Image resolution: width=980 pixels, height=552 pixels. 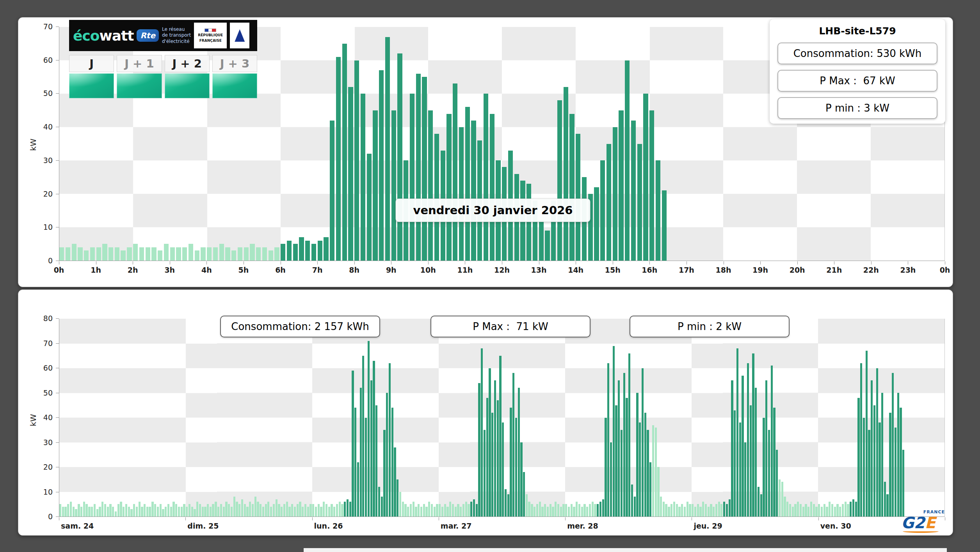 What do you see at coordinates (710, 327) in the screenshot?
I see `stat-pmin-week: P min : 2 kW` at bounding box center [710, 327].